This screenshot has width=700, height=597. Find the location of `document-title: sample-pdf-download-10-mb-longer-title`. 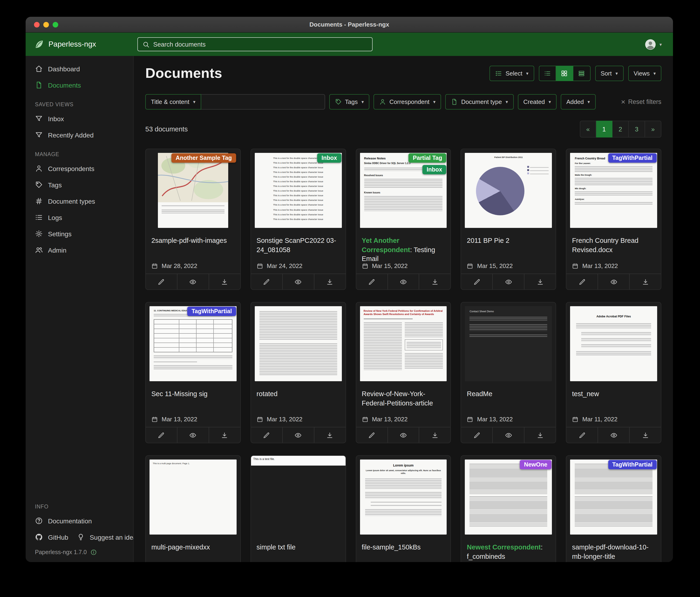

document-title: sample-pdf-download-10-mb-longer-title is located at coordinates (614, 550).